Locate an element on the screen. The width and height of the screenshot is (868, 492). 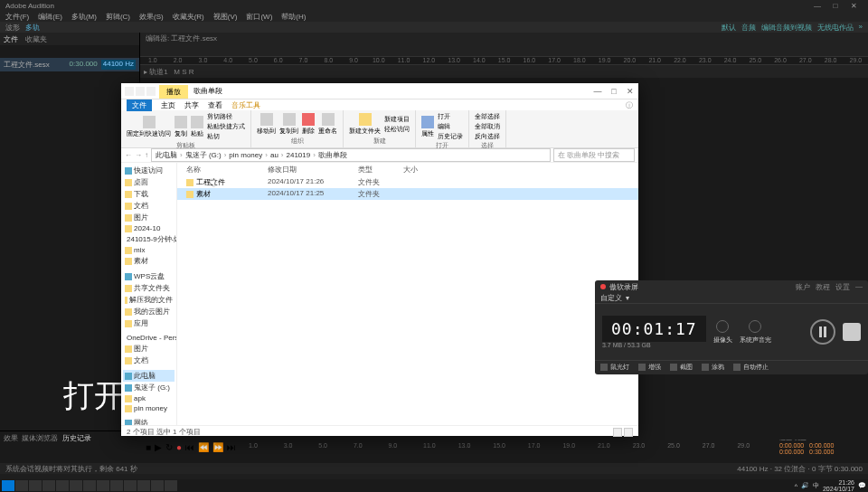
back-button: ← is located at coordinates (128, 156).